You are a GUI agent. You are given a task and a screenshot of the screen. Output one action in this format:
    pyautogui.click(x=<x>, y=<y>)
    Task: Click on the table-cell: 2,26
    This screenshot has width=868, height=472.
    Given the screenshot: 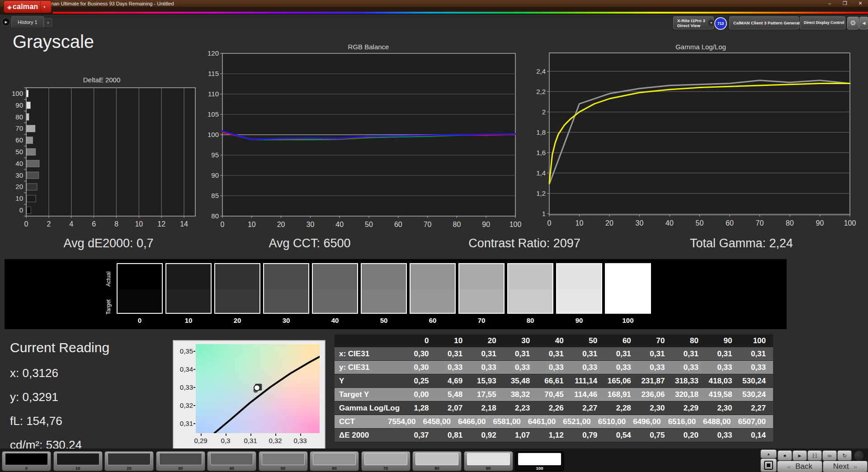 What is the action you would take?
    pyautogui.click(x=554, y=408)
    